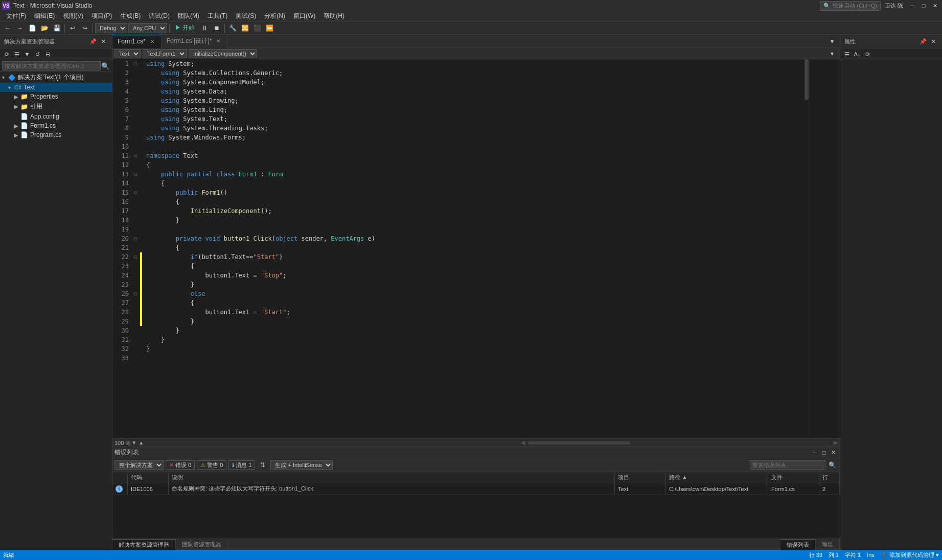 The image size is (942, 560). Describe the element at coordinates (717, 477) in the screenshot. I see `col-path-header: 路径 ▲` at that location.